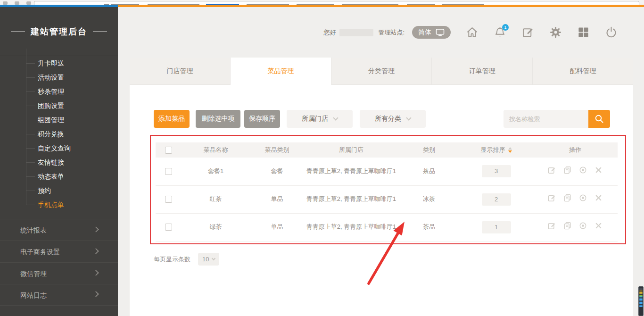  I want to click on grid-icon, so click(584, 32).